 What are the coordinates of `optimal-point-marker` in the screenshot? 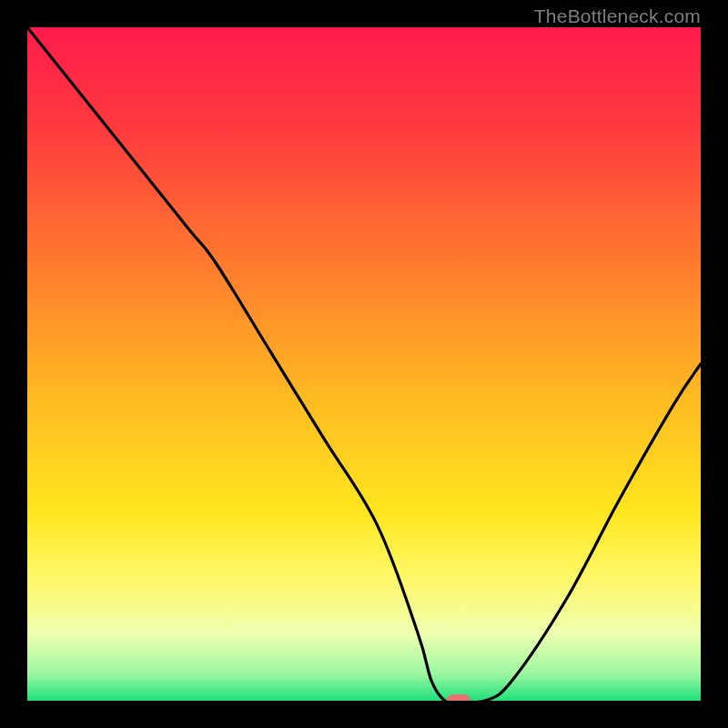 It's located at (459, 697).